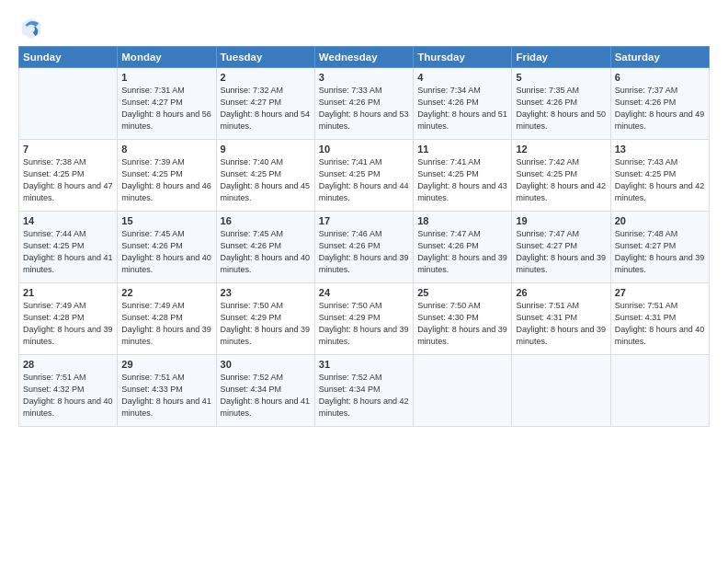 The image size is (728, 563). Describe the element at coordinates (68, 396) in the screenshot. I see `cell-info: Sunrise: 7:51 AMSunset: 4:32 PMDaylight:…` at that location.